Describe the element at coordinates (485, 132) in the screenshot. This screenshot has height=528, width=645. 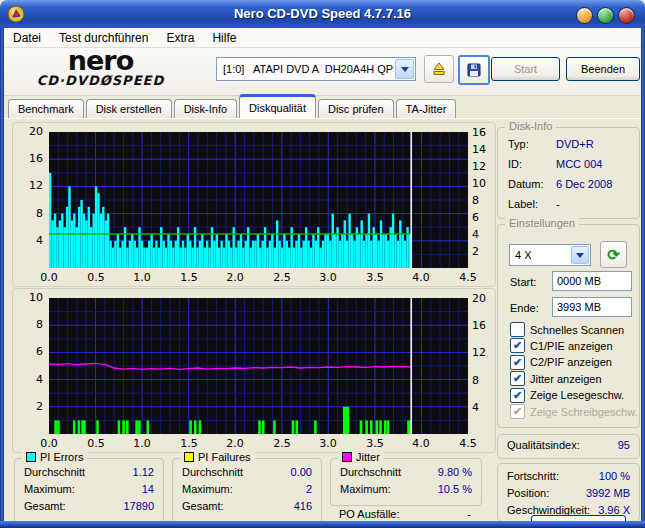
I see `y-axis-right-tick: 16` at that location.